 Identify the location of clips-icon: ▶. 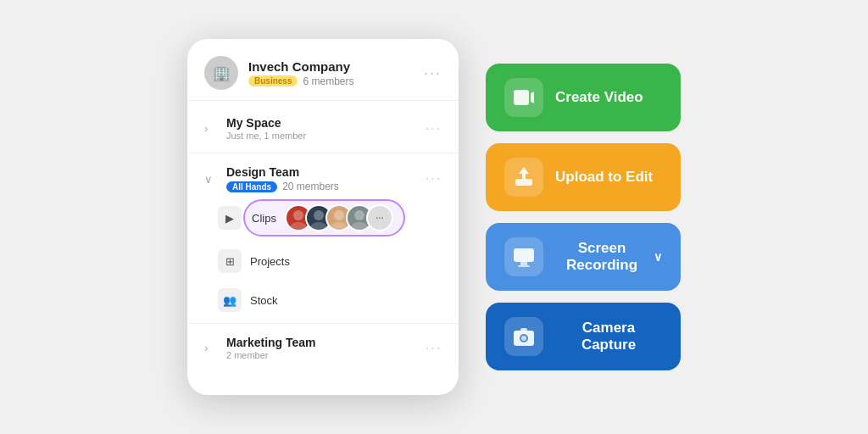
(230, 218).